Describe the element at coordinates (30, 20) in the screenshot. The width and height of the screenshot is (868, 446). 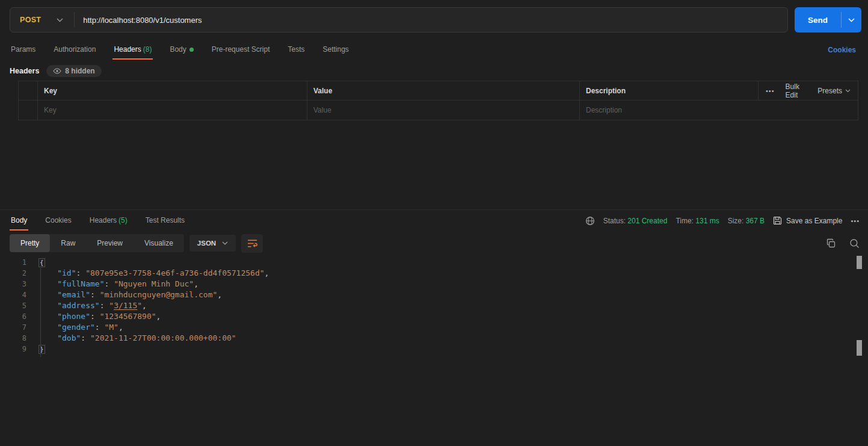
I see `method-label: POST` at that location.